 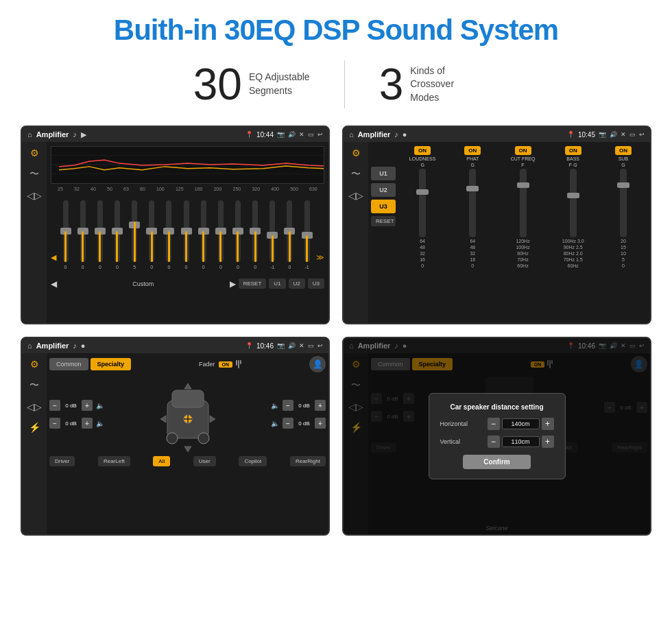 I want to click on eq-nav-icon: ⚙, so click(x=34, y=153).